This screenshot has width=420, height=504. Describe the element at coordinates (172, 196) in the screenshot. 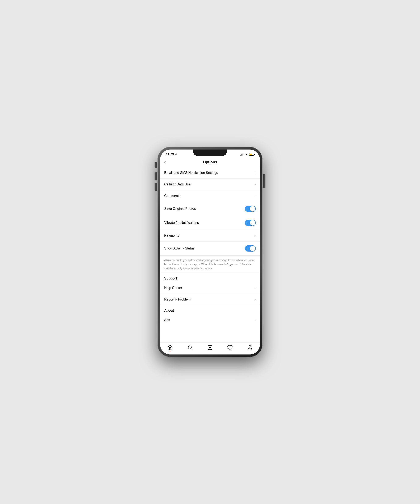

I see `comments-label: Comments` at that location.